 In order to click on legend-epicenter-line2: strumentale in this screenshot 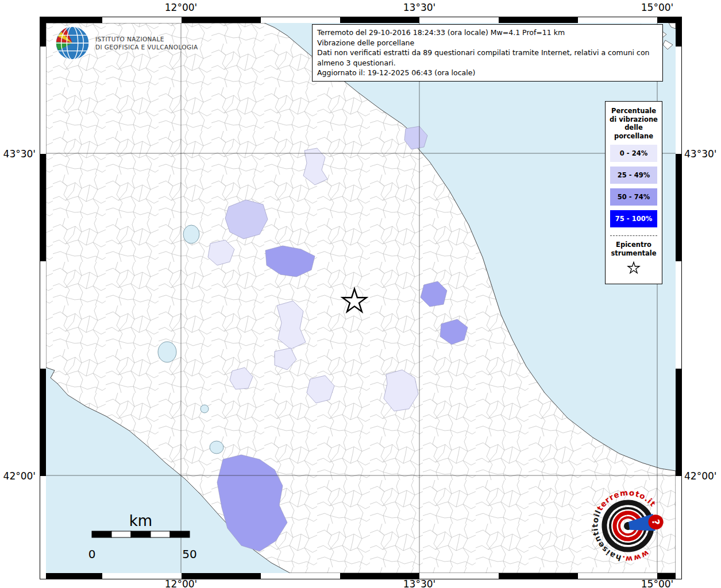, I will do `click(634, 254)`.